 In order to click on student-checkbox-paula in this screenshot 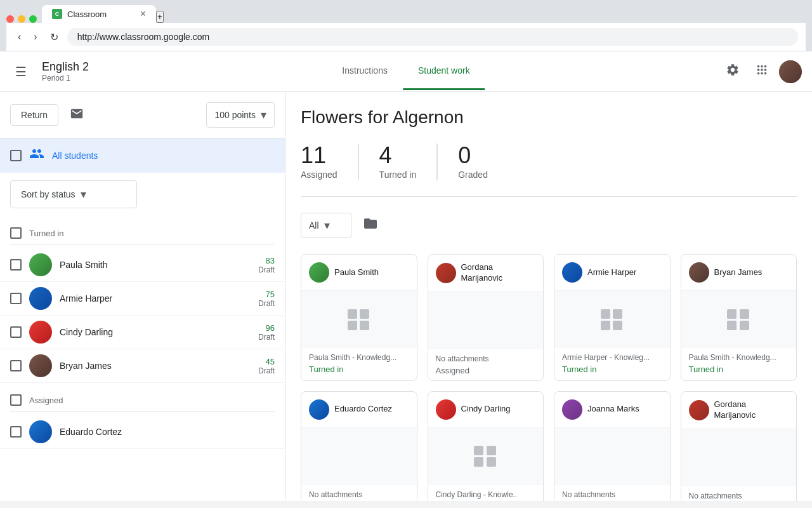, I will do `click(16, 265)`.